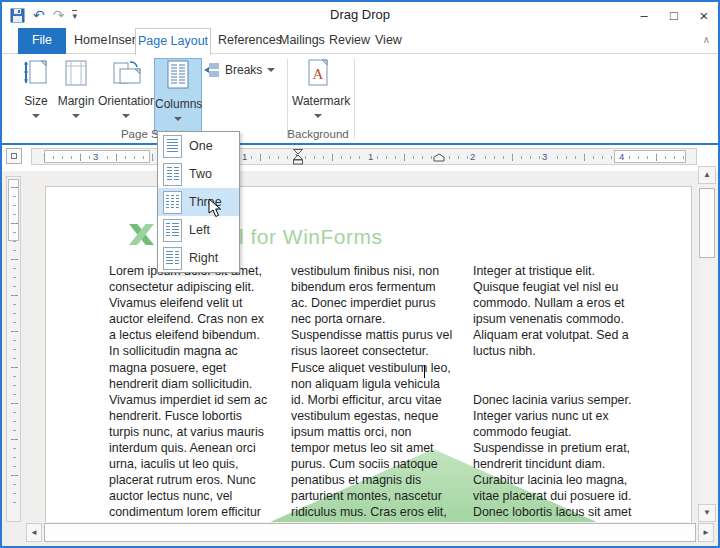  Describe the element at coordinates (360, 41) in the screenshot. I see `ribbon-tab-row: File Home Insert Page Layout References …` at that location.